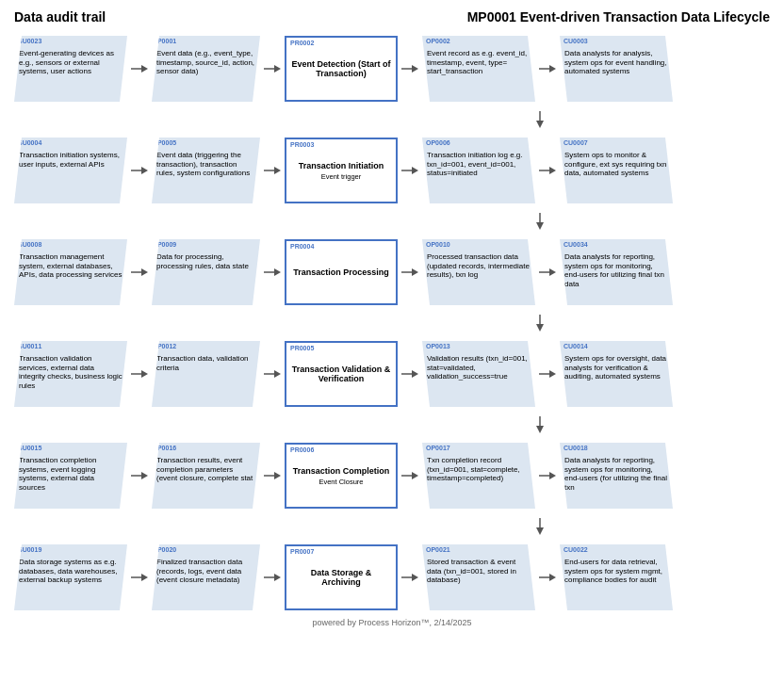  Describe the element at coordinates (392, 476) in the screenshot. I see `row-4: SU0015 Transaction completion systems, e…` at that location.